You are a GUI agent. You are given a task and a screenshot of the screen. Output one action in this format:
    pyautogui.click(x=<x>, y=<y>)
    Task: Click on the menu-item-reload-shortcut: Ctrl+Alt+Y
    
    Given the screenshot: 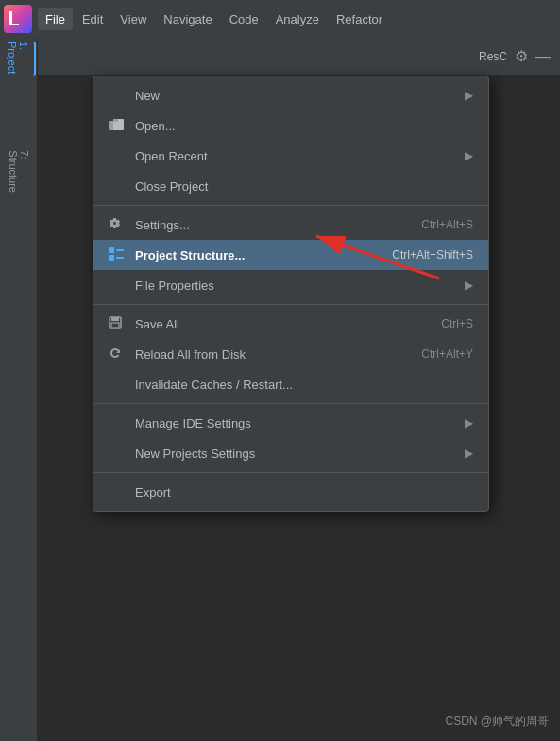 What is the action you would take?
    pyautogui.click(x=448, y=354)
    